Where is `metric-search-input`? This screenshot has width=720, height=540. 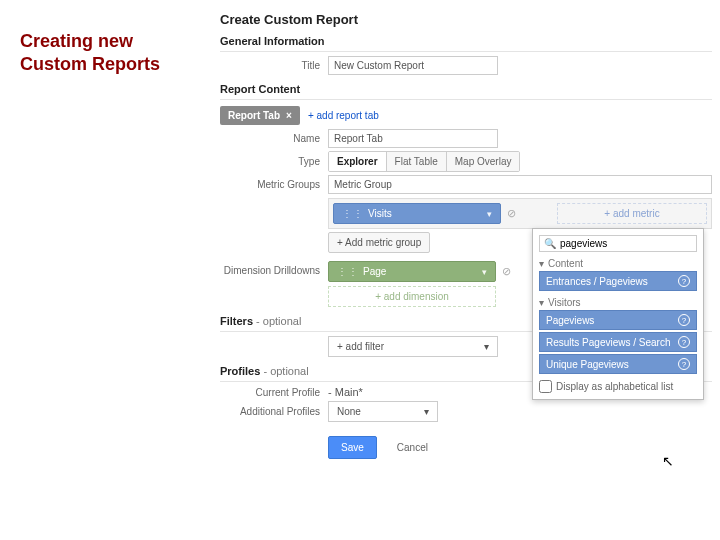
metric-search-input is located at coordinates (626, 244).